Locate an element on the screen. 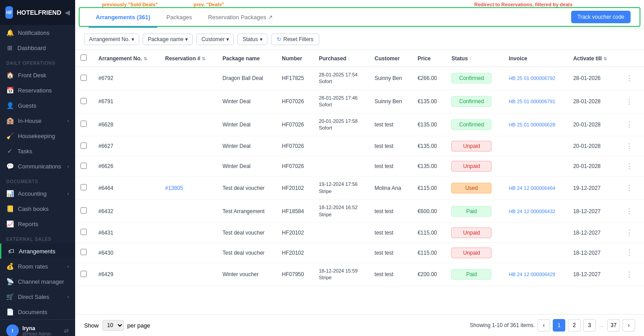 This screenshot has height=336, width=644. sidebar-collapse-btn: ◀ is located at coordinates (67, 13).